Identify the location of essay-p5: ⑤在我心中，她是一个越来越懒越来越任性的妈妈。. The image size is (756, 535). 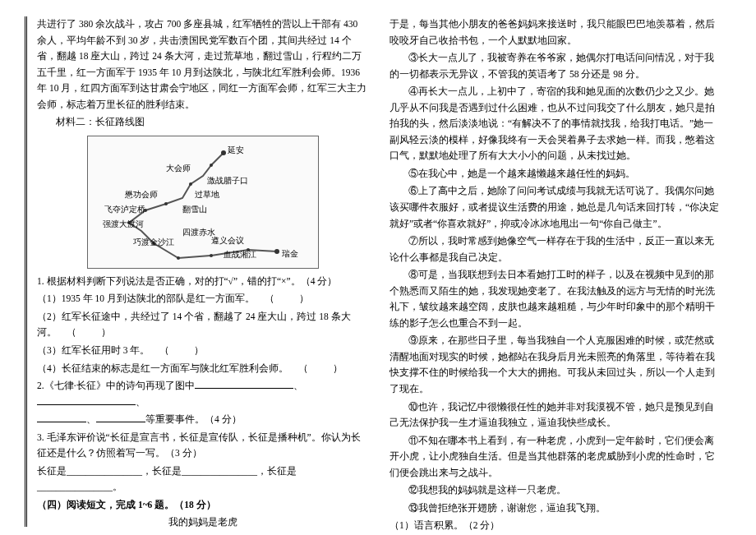
(555, 174).